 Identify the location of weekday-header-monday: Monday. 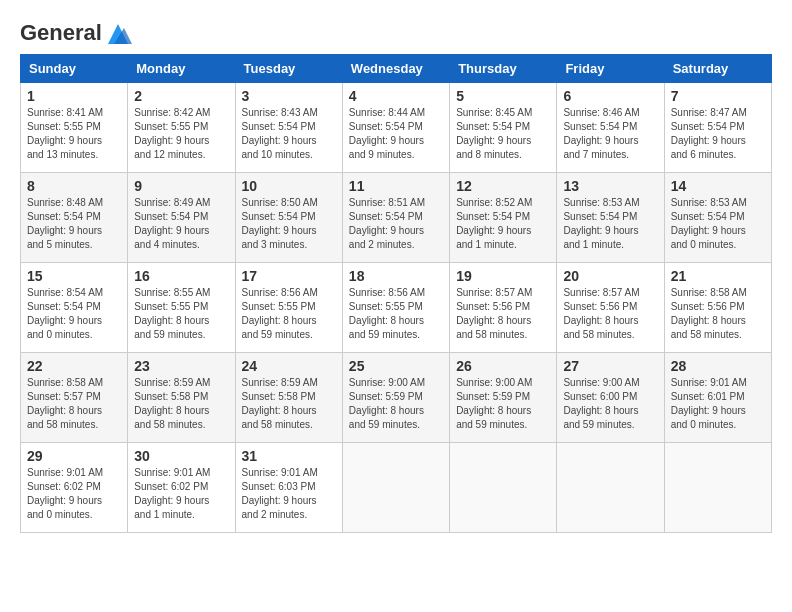
(182, 69).